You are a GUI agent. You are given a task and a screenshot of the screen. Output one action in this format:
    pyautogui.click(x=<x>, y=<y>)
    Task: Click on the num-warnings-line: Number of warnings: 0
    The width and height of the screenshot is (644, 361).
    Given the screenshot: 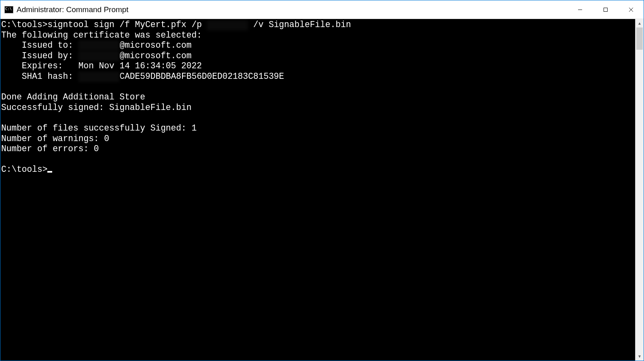 What is the action you would take?
    pyautogui.click(x=55, y=139)
    